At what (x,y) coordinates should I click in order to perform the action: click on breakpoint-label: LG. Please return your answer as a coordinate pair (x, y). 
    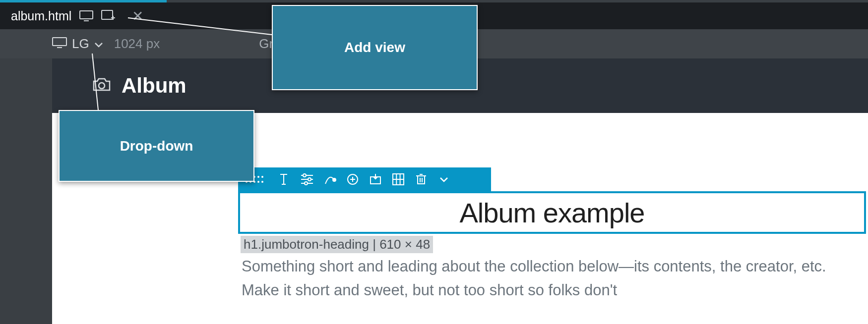
    Looking at the image, I should click on (80, 44).